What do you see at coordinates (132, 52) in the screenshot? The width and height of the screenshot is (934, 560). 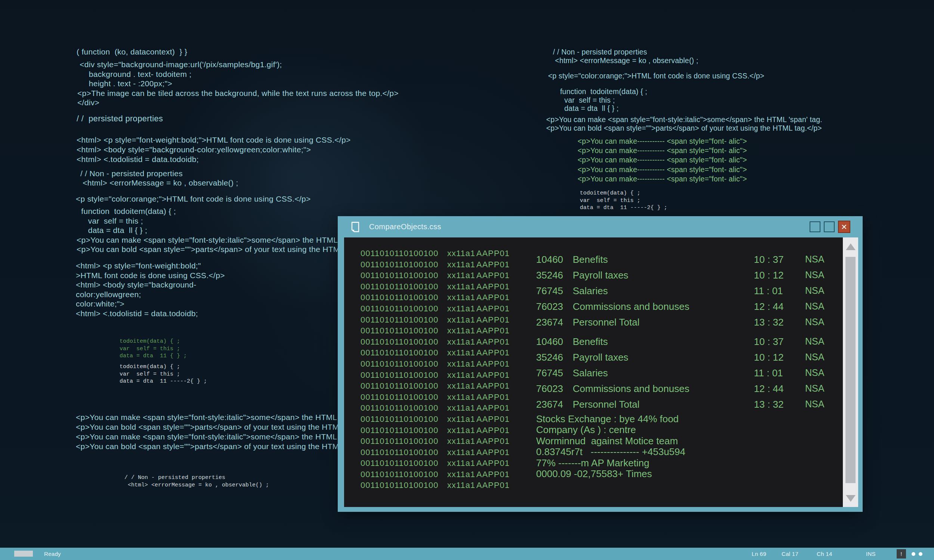 I see `code-block-function-header: ( function (ko, datacontext) } }` at bounding box center [132, 52].